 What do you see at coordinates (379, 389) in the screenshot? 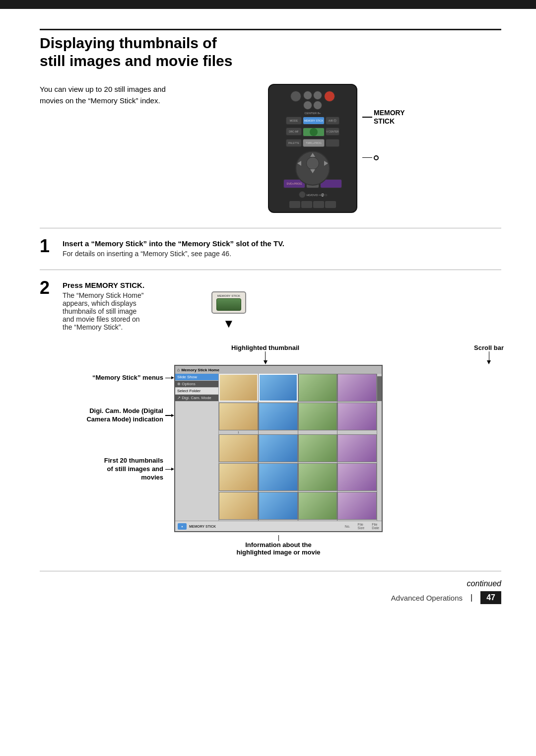
I see `scroll-thumb` at bounding box center [379, 389].